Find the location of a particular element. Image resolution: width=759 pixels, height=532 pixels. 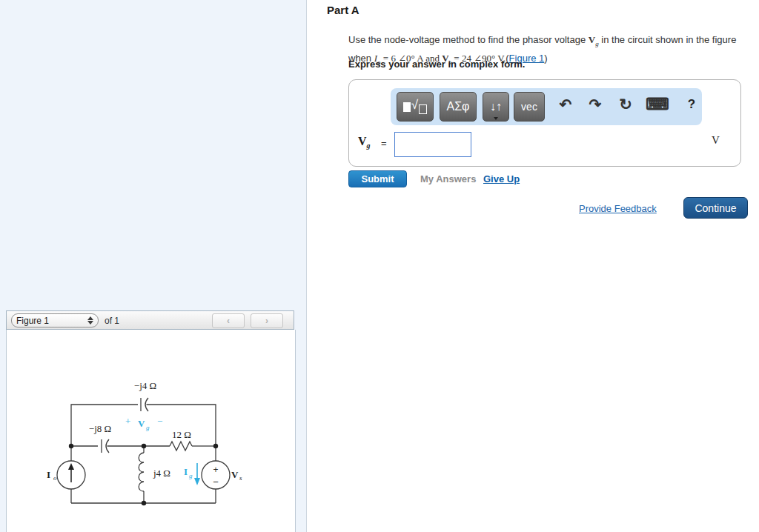

figure-canvas: −j4 Ω + V g − −j8 Ω 12 Ω j4 Ω I o I g V … is located at coordinates (151, 431).